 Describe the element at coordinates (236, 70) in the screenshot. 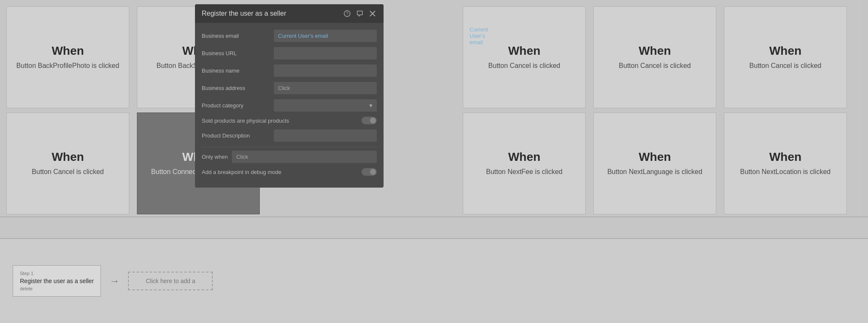

I see `business-name-label: Business name` at that location.